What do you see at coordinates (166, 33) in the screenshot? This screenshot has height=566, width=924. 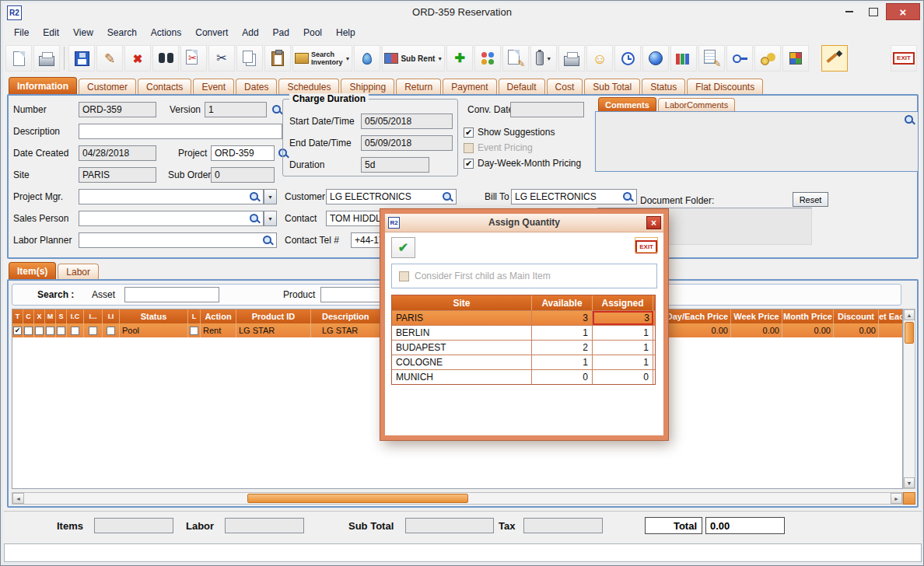 I see `menu-actions: Actions` at bounding box center [166, 33].